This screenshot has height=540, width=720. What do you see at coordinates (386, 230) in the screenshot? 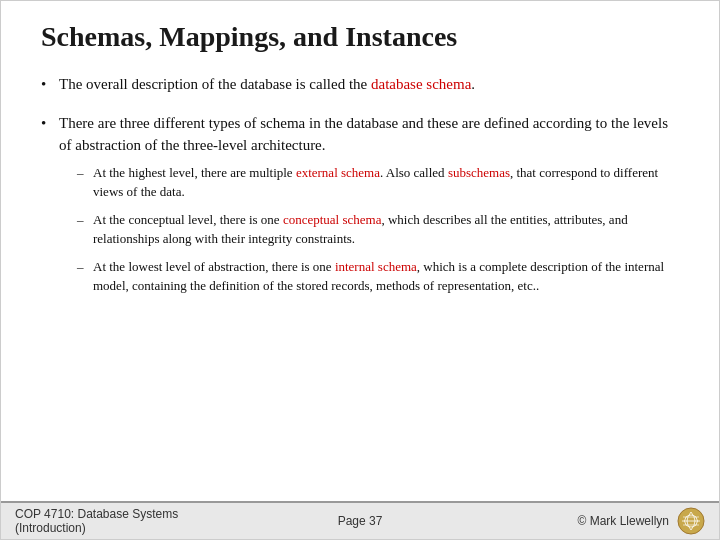
I see `sub-text-2: At the conceptual level, there is one co…` at bounding box center [386, 230].